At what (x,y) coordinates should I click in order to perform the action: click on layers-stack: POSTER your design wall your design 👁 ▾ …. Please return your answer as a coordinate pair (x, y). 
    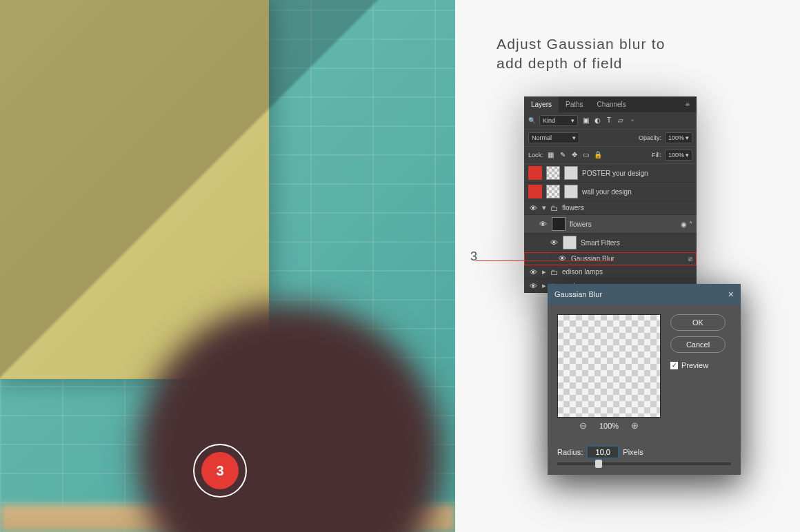
    Looking at the image, I should click on (610, 229).